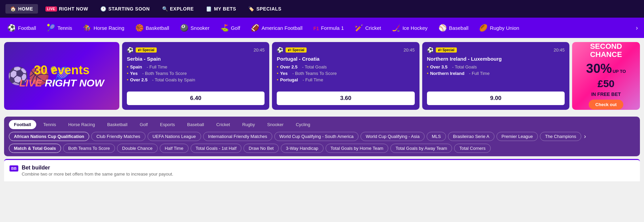 Image resolution: width=644 pixels, height=222 pixels. What do you see at coordinates (410, 28) in the screenshot?
I see `sport-tab-ice-hockey: Ice Hockey` at bounding box center [410, 28].